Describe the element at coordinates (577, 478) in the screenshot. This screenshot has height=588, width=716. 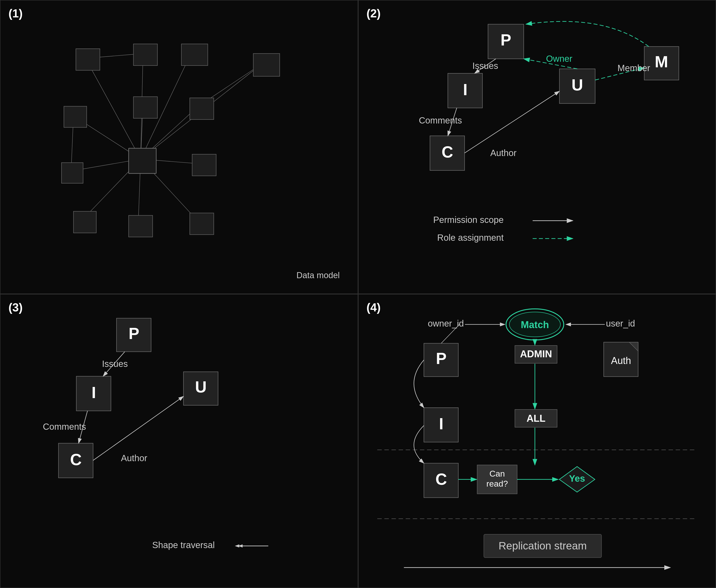
I see `svg-text: Yes` at that location.